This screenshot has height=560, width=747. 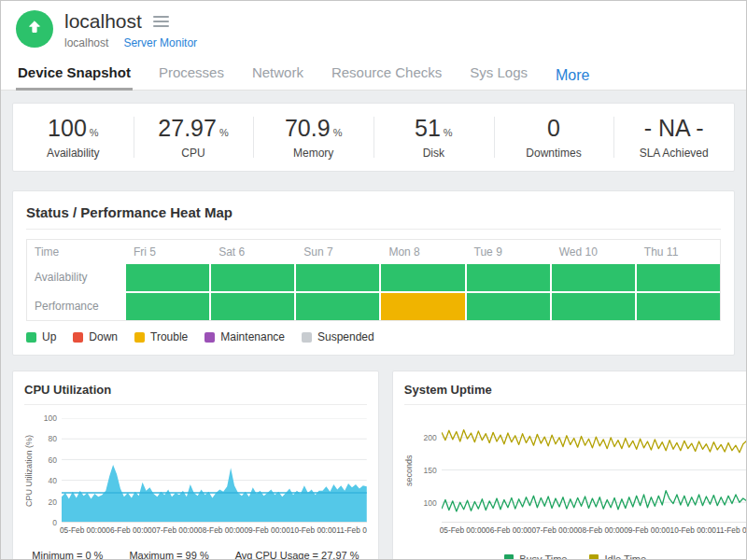 I want to click on legend-maintenance-swatch, so click(x=209, y=338).